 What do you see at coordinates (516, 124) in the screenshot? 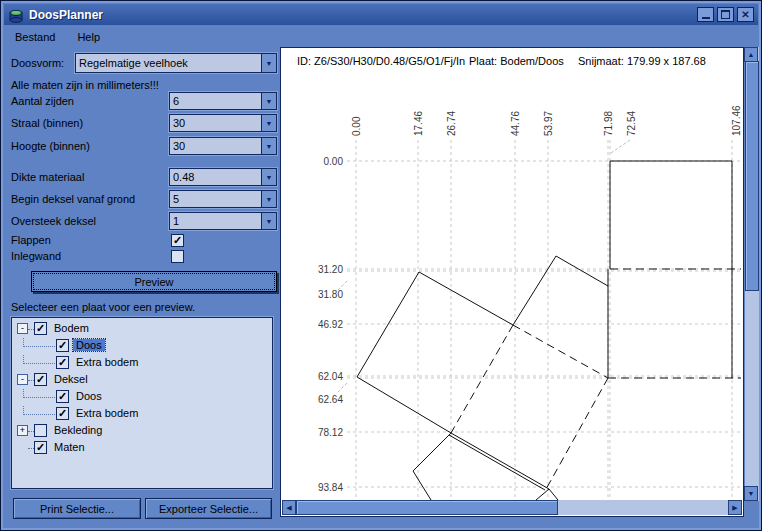
I see `x-tick-label: 44.76` at bounding box center [516, 124].